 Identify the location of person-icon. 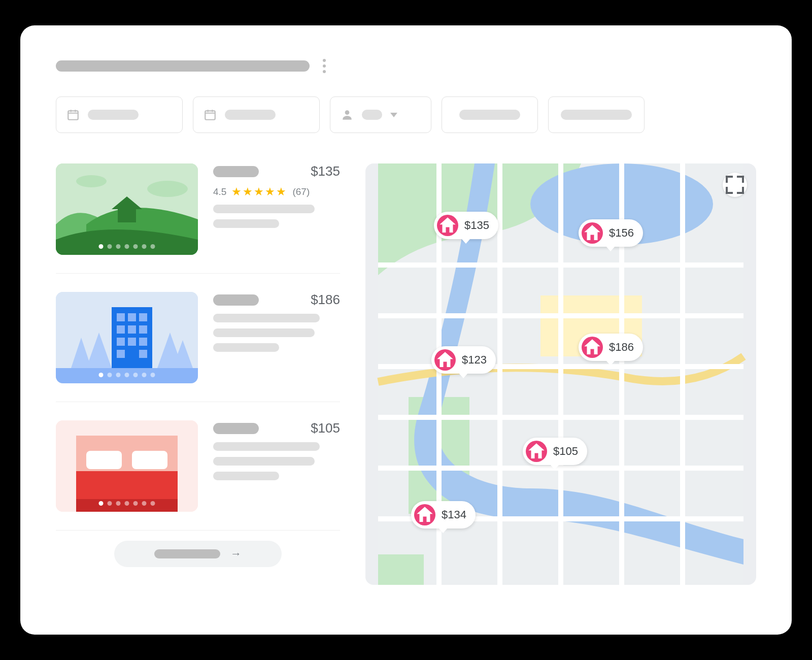
(347, 115).